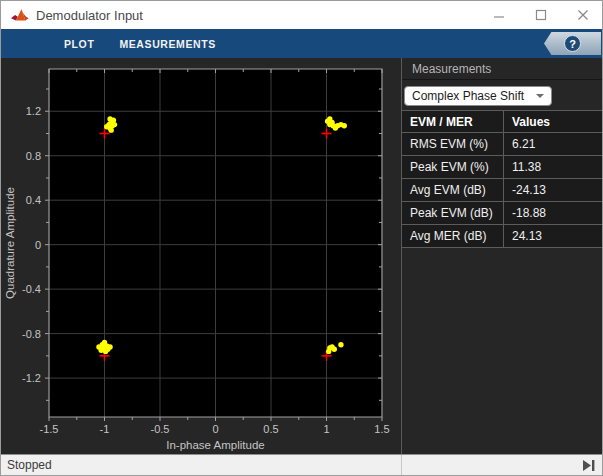  What do you see at coordinates (502, 190) in the screenshot?
I see `table-row: Avg EVM (dB)-24.13` at bounding box center [502, 190].